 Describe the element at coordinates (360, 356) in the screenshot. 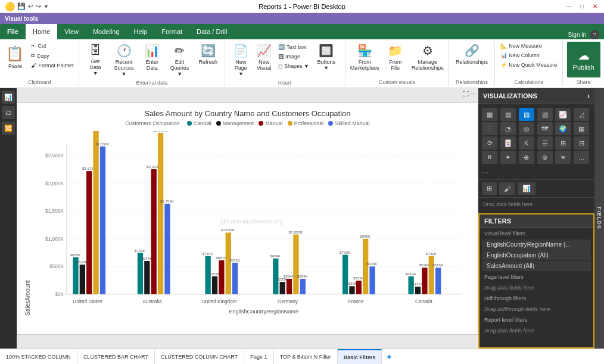

I see `tab-basic-filters: Basic Filters` at that location.